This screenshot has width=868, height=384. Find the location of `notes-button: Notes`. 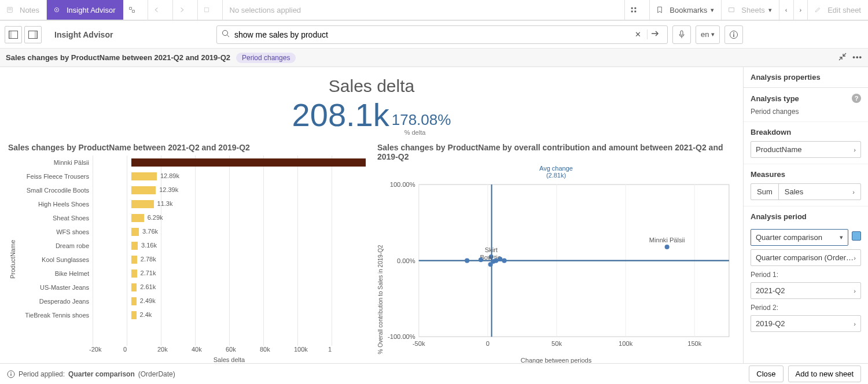

notes-button: Notes is located at coordinates (23, 10).